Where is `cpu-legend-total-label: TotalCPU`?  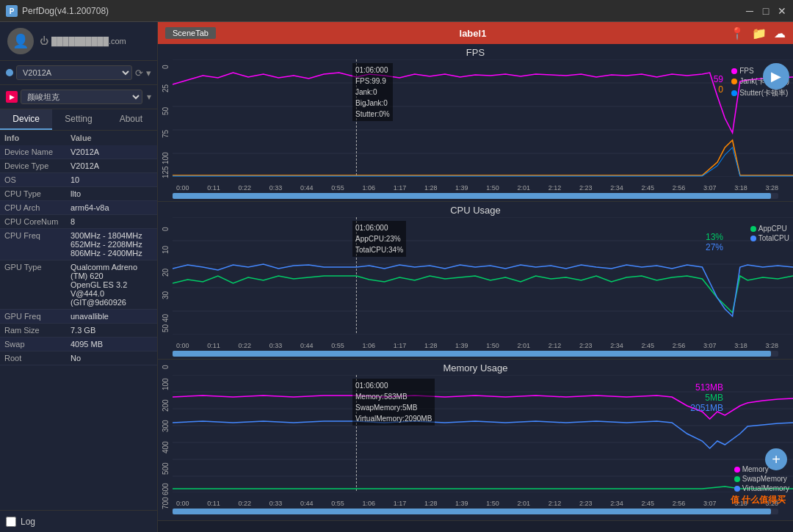
cpu-legend-total-label: TotalCPU is located at coordinates (774, 238).